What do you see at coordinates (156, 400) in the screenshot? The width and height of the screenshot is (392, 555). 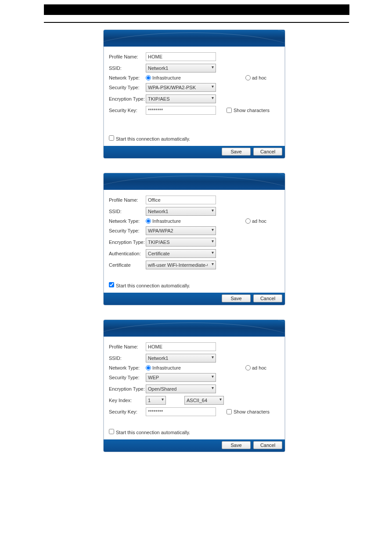 I see `key-index-select: 1` at bounding box center [156, 400].